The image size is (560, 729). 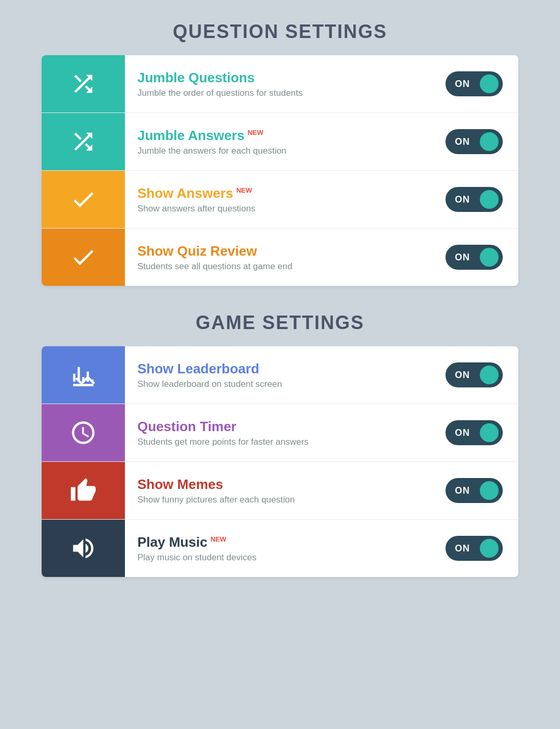 I want to click on show-answers-toggle-container: ON, so click(x=474, y=199).